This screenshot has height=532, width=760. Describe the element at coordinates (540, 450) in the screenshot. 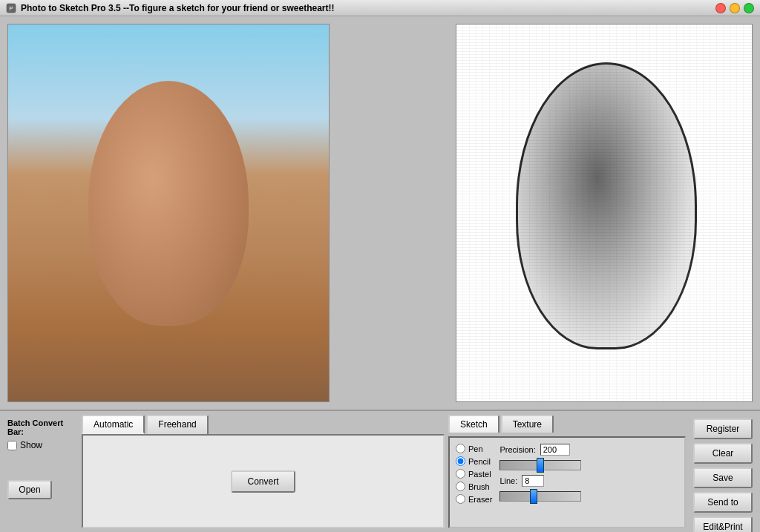

I see `precision-row: Precision:` at that location.